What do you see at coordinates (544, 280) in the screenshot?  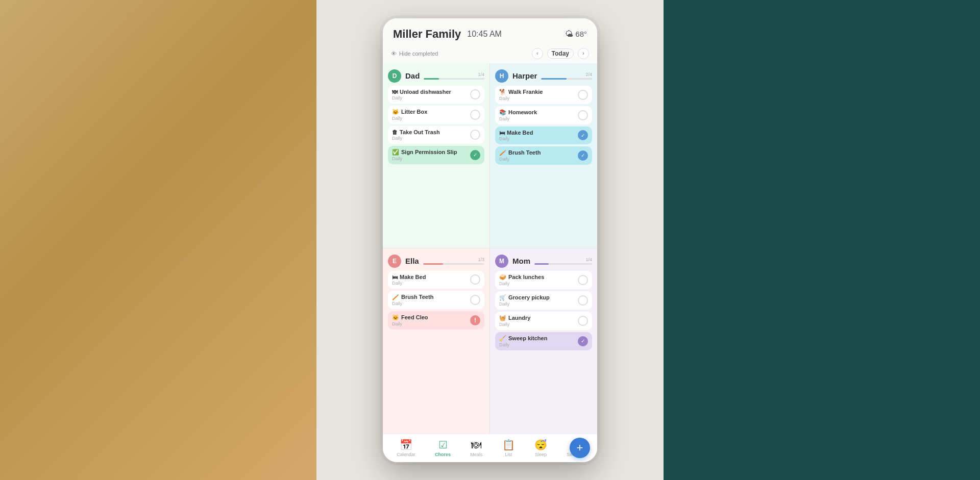 I see `chore-pack-lunches: 🥪 Pack lunches Daily` at bounding box center [544, 280].